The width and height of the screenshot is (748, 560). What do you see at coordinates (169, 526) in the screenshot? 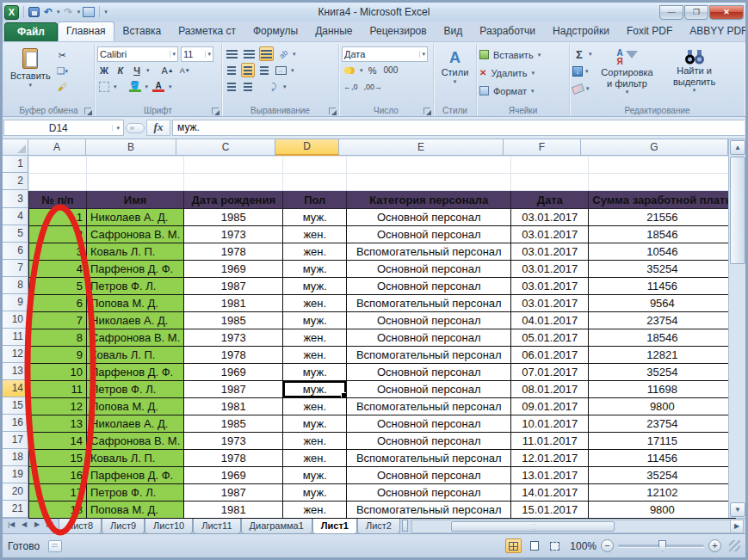
I see `sheet-tab-лист10: Лист10` at bounding box center [169, 526].